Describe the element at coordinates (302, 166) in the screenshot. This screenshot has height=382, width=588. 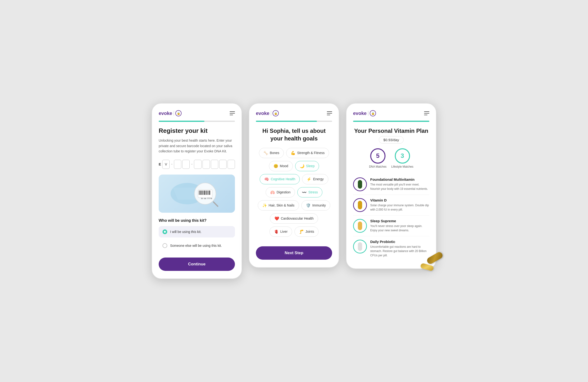
I see `sleep-icon: 🌙` at that location.